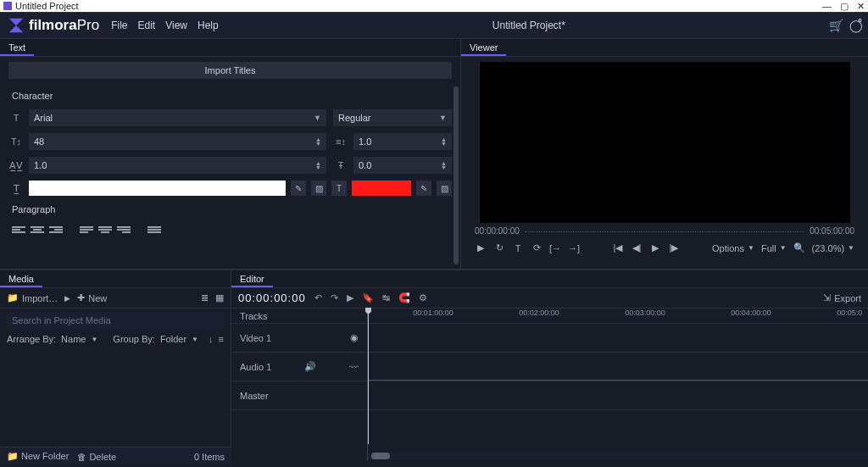 This screenshot has width=868, height=467. I want to click on align-right-icon, so click(56, 230).